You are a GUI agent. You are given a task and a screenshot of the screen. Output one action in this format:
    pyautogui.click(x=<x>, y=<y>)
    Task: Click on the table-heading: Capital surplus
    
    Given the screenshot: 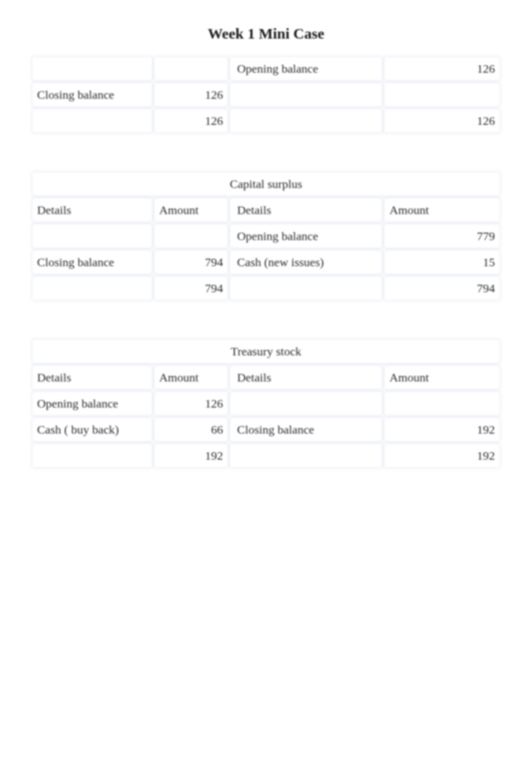 What is the action you would take?
    pyautogui.click(x=266, y=184)
    